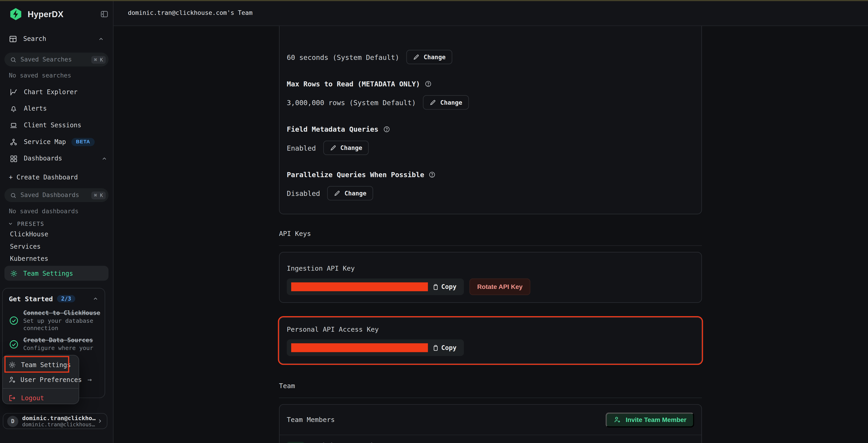  What do you see at coordinates (56, 14) in the screenshot?
I see `logo-row: HyperDX` at bounding box center [56, 14].